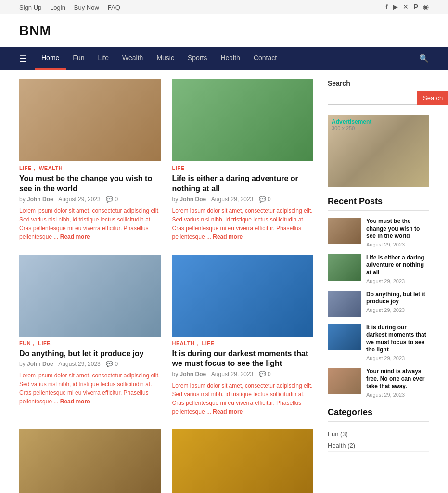 The width and height of the screenshot is (448, 493). What do you see at coordinates (378, 446) in the screenshot?
I see `category-item: Health (2)` at bounding box center [378, 446].